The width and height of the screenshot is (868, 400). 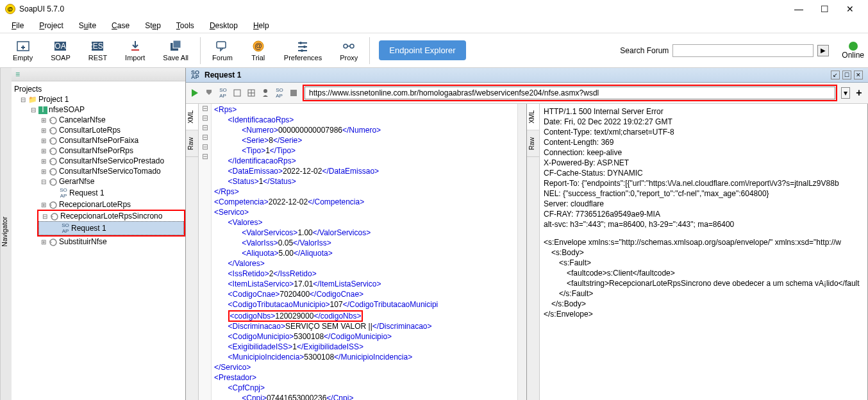 What do you see at coordinates (99, 99) in the screenshot?
I see `project-node: ⊟📁Project 1` at bounding box center [99, 99].